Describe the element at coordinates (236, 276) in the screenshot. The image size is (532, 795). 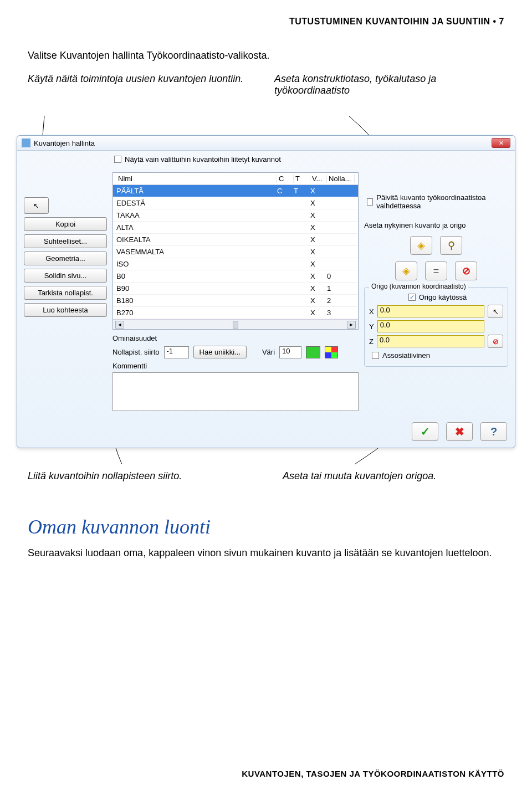
I see `table-row: B0X0` at that location.